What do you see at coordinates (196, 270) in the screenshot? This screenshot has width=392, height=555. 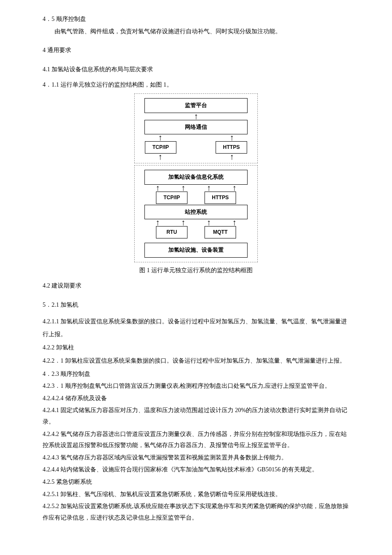 I see `figure-caption: 图 1 运行单元独立运行系统的监控结构框图` at bounding box center [196, 270].